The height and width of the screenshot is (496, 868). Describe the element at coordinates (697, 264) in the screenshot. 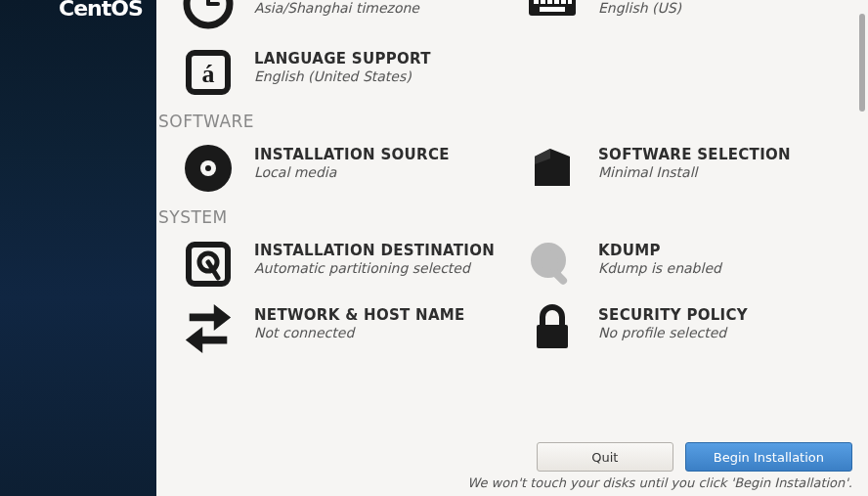

I see `spoke-kdump: KDUMP Kdump is enabled` at that location.